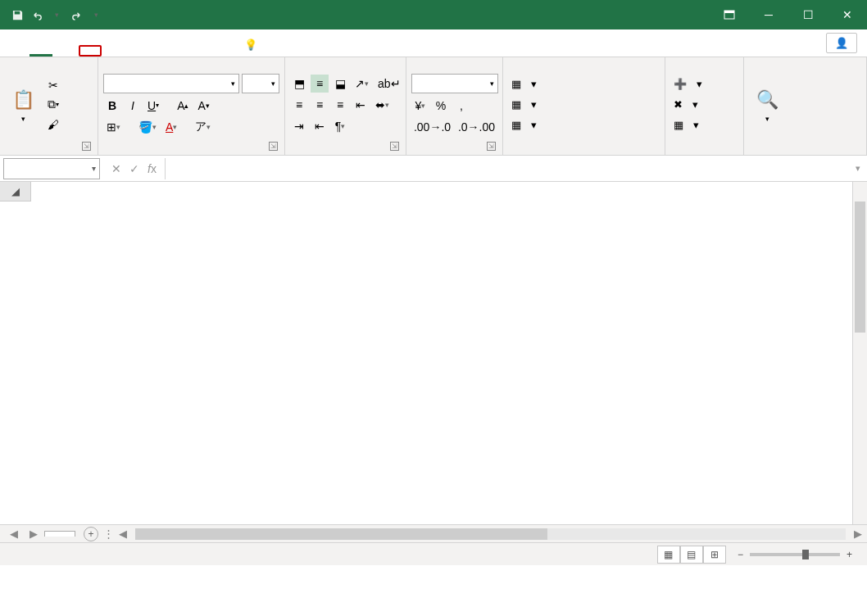 The height and width of the screenshot is (616, 867). I want to click on page-layout-view-icon: ▤, so click(692, 555).